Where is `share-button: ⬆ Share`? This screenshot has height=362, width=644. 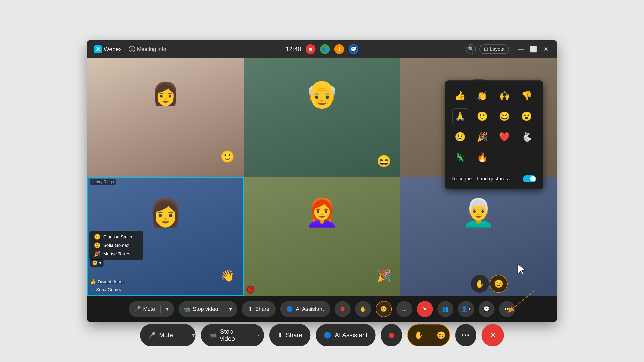 share-button: ⬆ Share is located at coordinates (259, 309).